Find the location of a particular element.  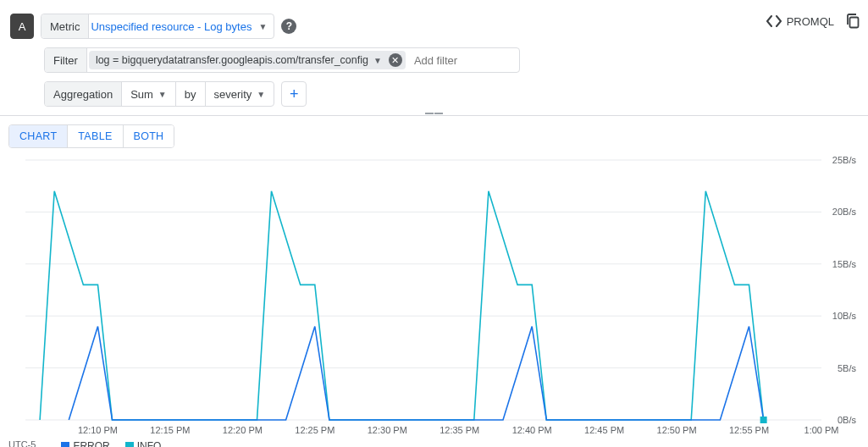

svg-text: 12:35 PM is located at coordinates (459, 430).